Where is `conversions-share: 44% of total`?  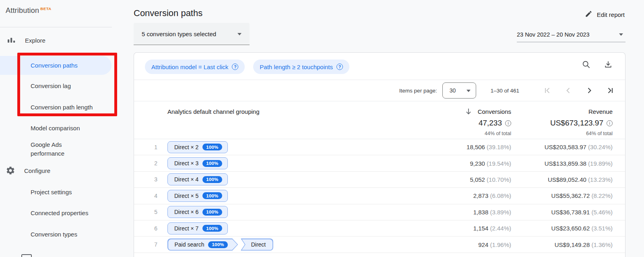 conversions-share: 44% of total is located at coordinates (498, 134).